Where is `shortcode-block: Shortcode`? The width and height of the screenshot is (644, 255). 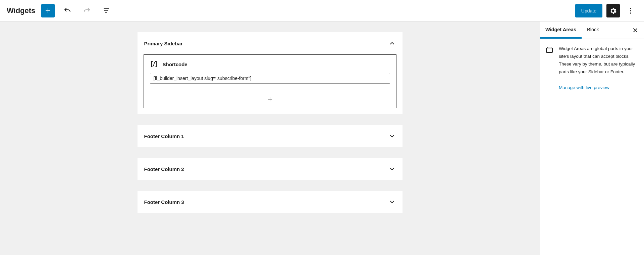
shortcode-block: Shortcode is located at coordinates (270, 72).